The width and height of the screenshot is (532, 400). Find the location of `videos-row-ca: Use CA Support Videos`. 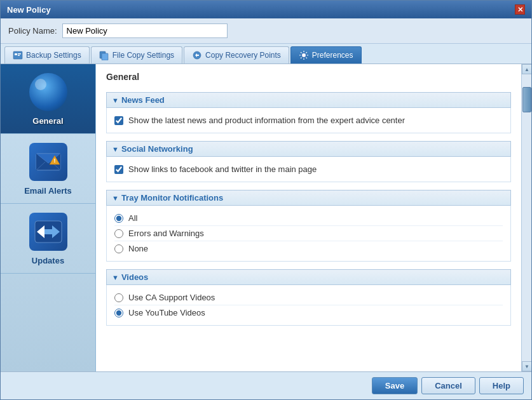

videos-row-ca: Use CA Support Videos is located at coordinates (309, 297).